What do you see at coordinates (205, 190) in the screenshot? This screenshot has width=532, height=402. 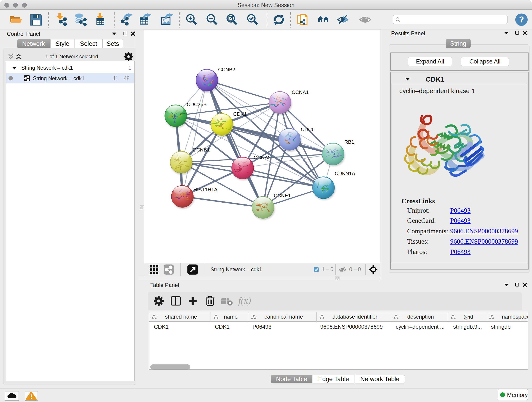 I see `svg-text: HIST1H1A` at bounding box center [205, 190].